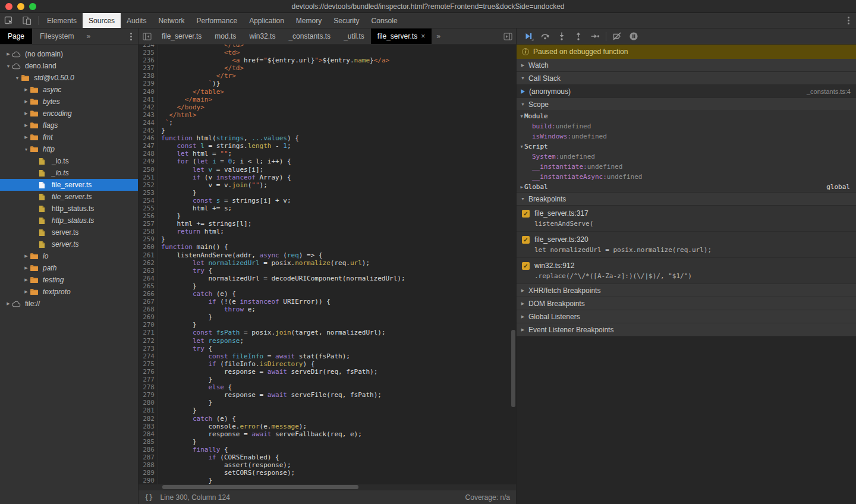 This screenshot has width=856, height=504. I want to click on line-number: 283, so click(149, 427).